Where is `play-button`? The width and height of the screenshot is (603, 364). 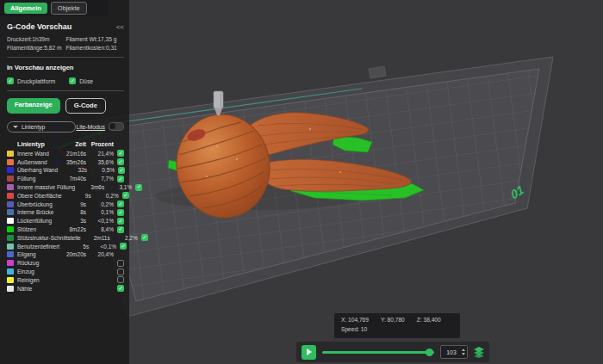
play-button is located at coordinates (308, 353).